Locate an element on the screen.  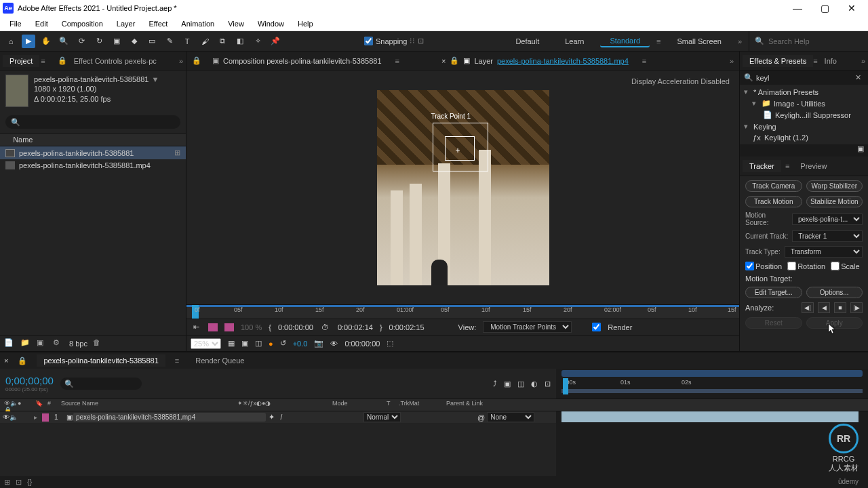
search-help: 🔍 is located at coordinates (806, 41).